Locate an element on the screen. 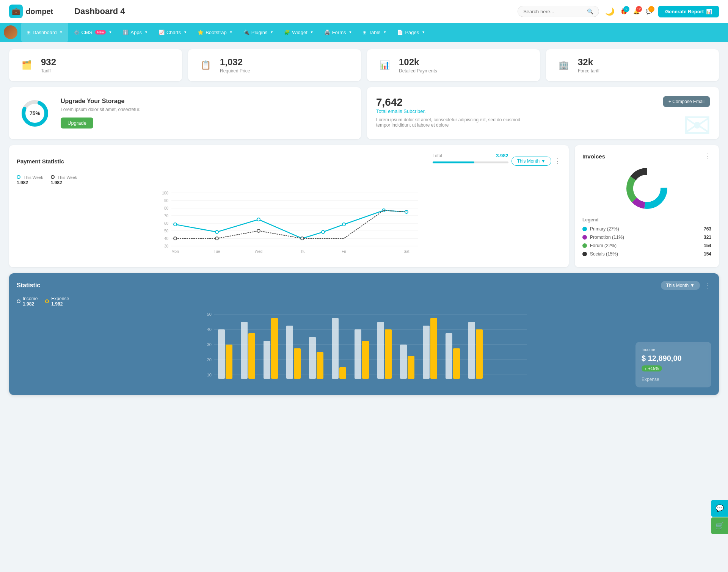 This screenshot has width=728, height=572. up-icon: ↑ is located at coordinates (646, 368).